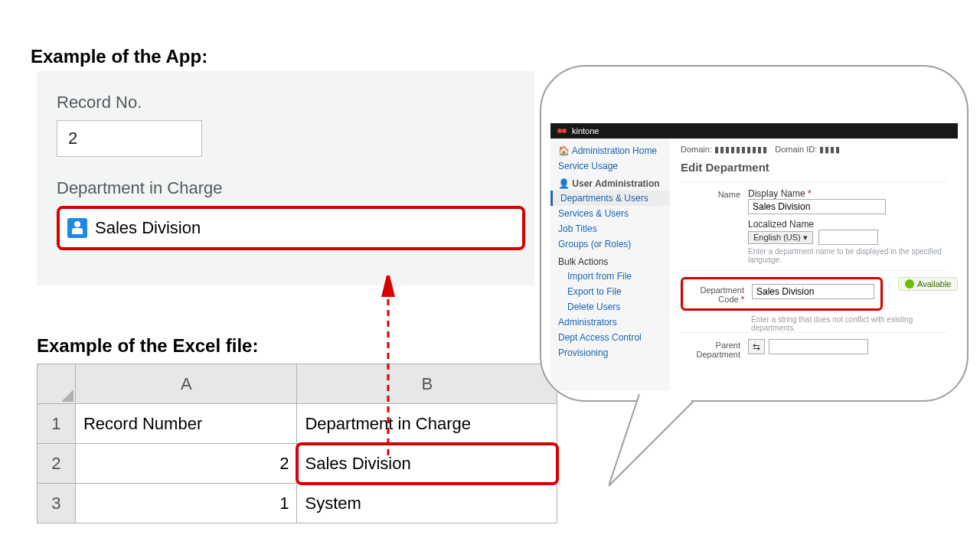  I want to click on excel-cell: 1, so click(186, 504).